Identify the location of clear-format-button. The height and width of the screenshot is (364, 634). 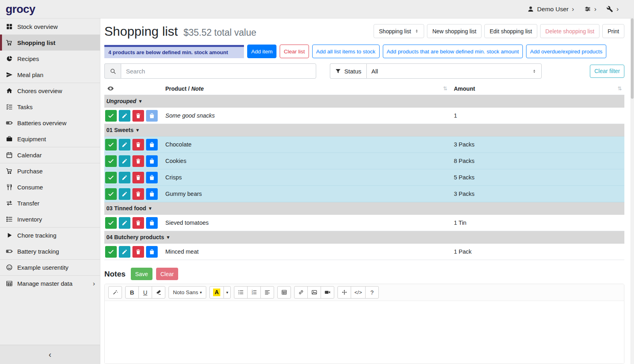
(158, 292).